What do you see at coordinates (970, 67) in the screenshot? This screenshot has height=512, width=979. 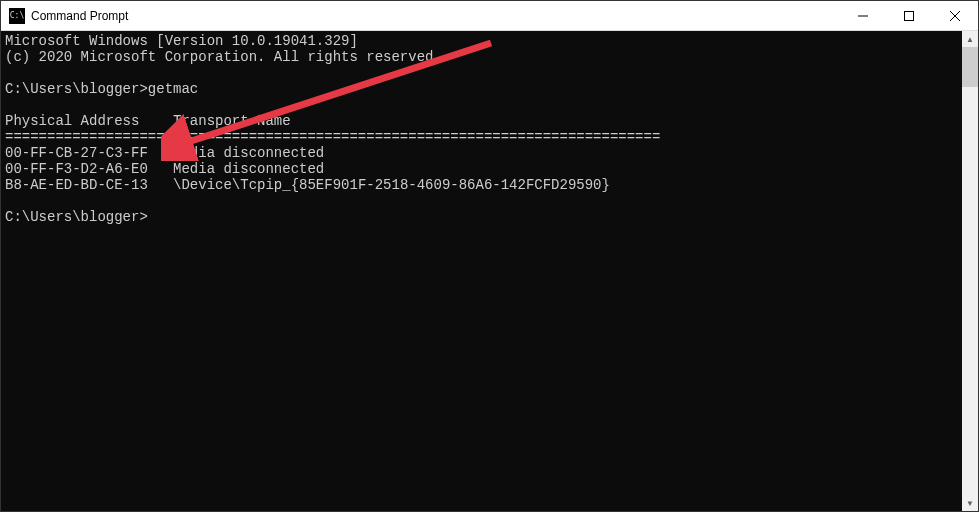 I see `scrollbar-thumb` at bounding box center [970, 67].